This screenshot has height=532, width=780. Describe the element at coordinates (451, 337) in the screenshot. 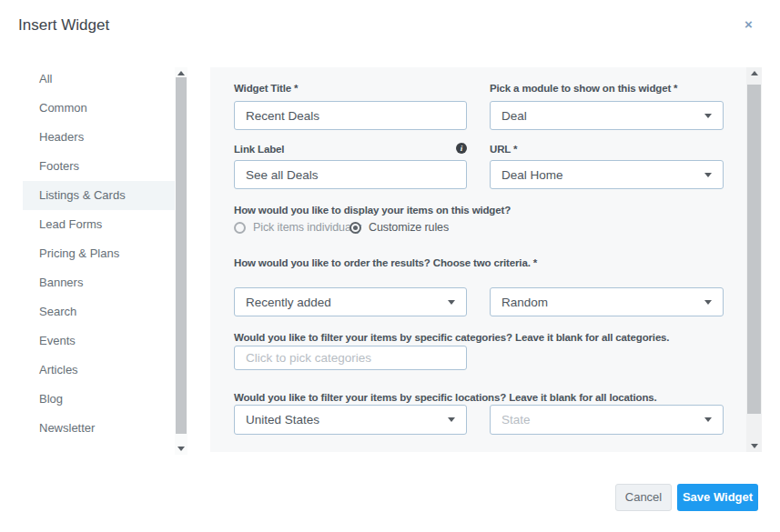

I see `categories-question-label: Would you like to filter your items by s…` at that location.